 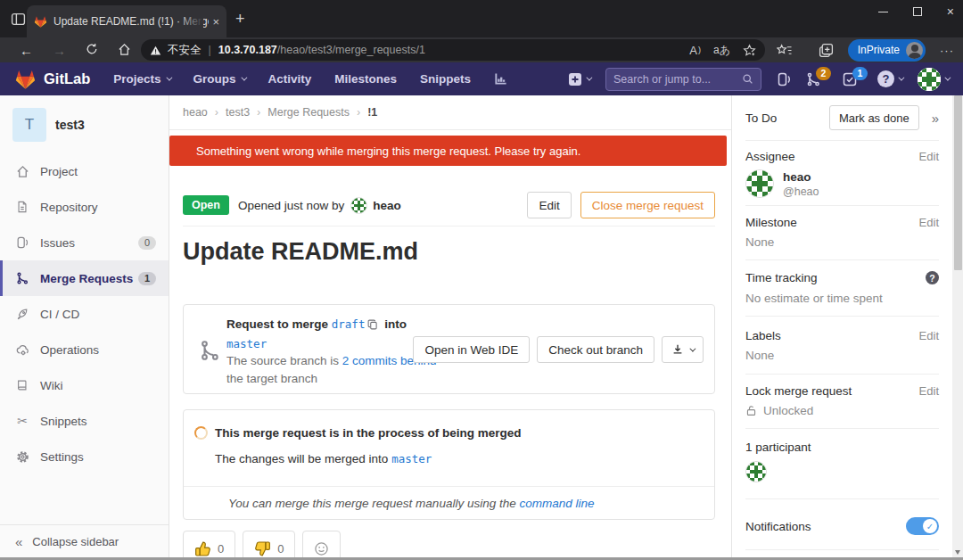 I want to click on sidebar-item-cicd: CI / CD, so click(x=84, y=314).